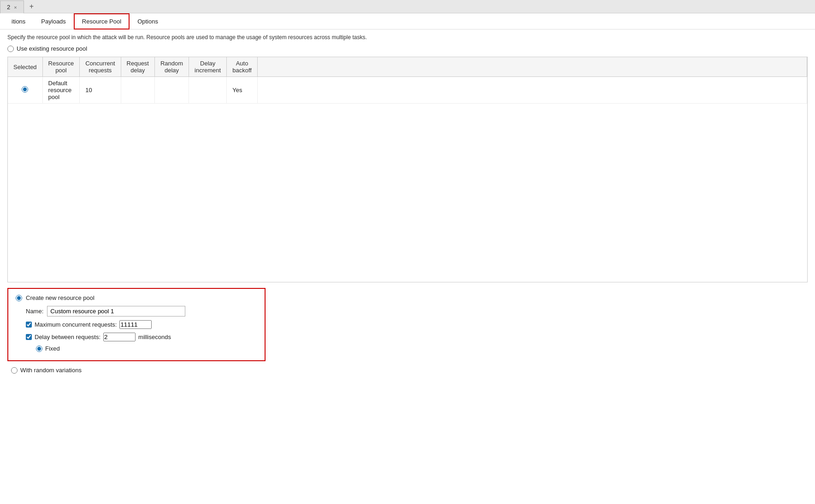 The image size is (815, 504). Describe the element at coordinates (408, 80) in the screenshot. I see `resource-pool-table: Selected Resource pool Concurrent reques…` at that location.